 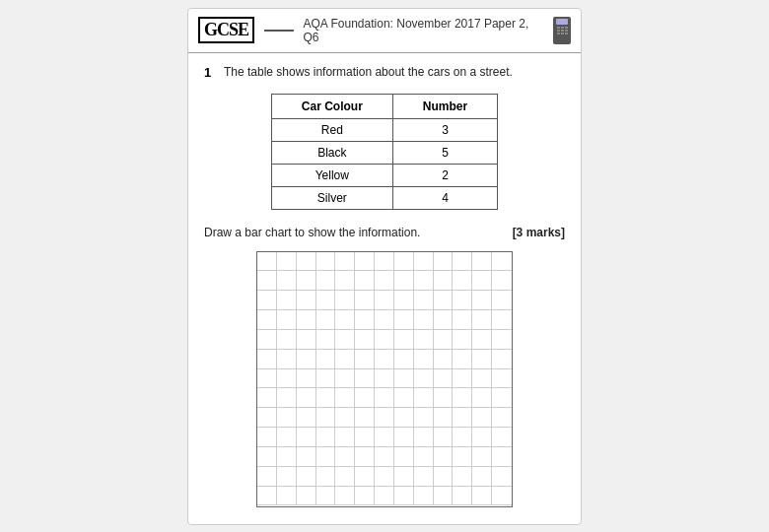 What do you see at coordinates (538, 233) in the screenshot?
I see `marks-badge: [3 marks]` at bounding box center [538, 233].